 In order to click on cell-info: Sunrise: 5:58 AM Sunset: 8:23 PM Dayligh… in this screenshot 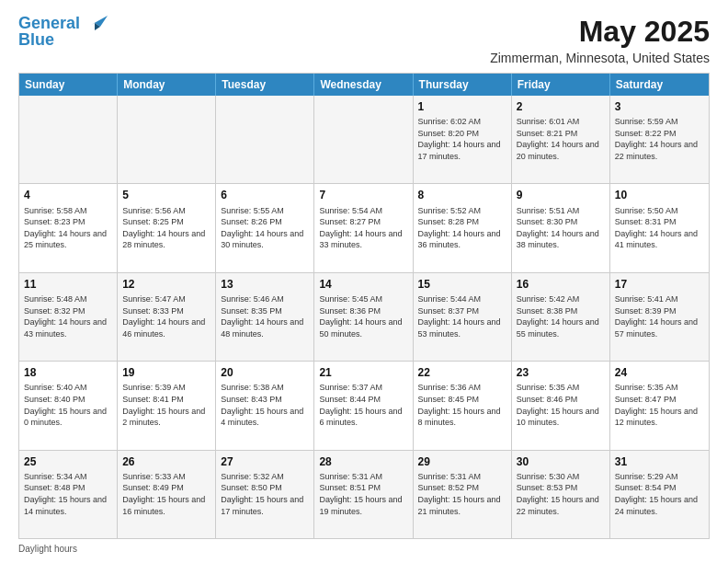, I will do `click(68, 228)`.